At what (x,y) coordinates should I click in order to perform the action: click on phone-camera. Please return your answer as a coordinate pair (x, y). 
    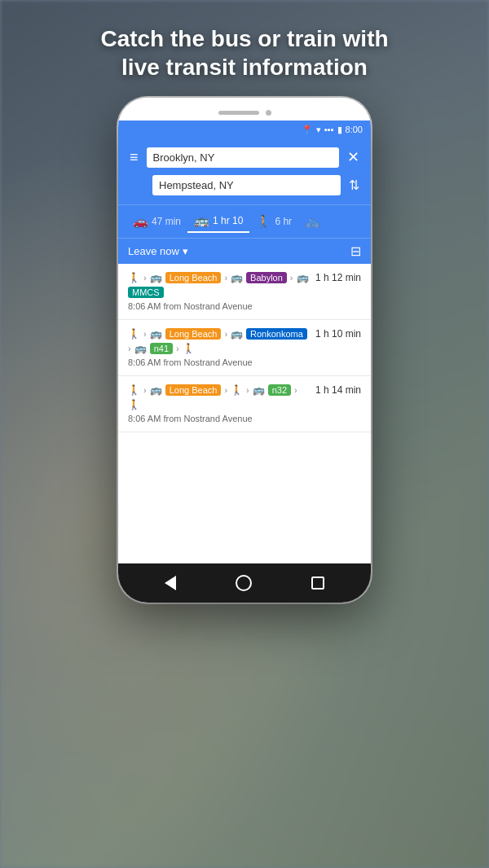
    Looking at the image, I should click on (269, 112).